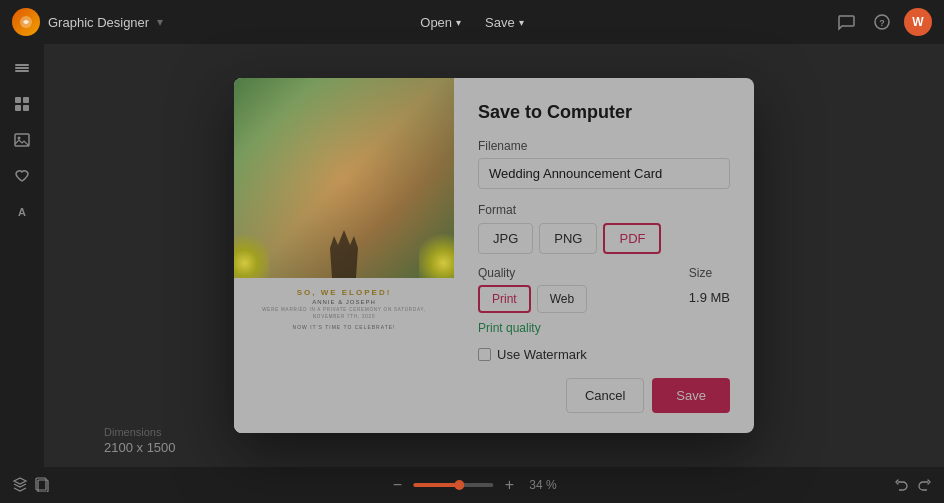 This screenshot has height=503, width=944. I want to click on topbar-center: Open ▾ Save ▾, so click(472, 22).